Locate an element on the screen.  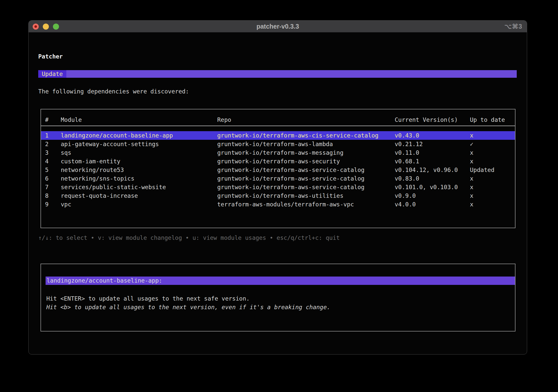
cell-version: v0.104.12, v0.96.0 is located at coordinates (432, 170).